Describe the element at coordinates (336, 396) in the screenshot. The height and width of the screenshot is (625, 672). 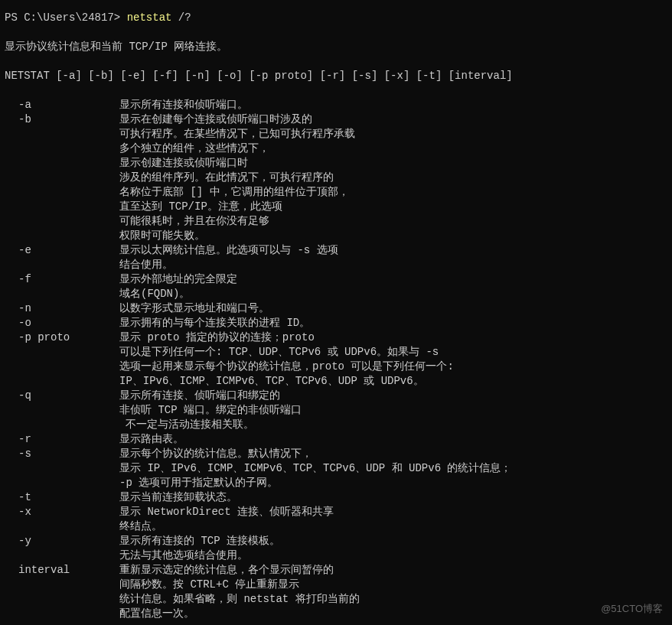
I see `option-q: -q显示所有连接、侦听端口和绑定的` at that location.